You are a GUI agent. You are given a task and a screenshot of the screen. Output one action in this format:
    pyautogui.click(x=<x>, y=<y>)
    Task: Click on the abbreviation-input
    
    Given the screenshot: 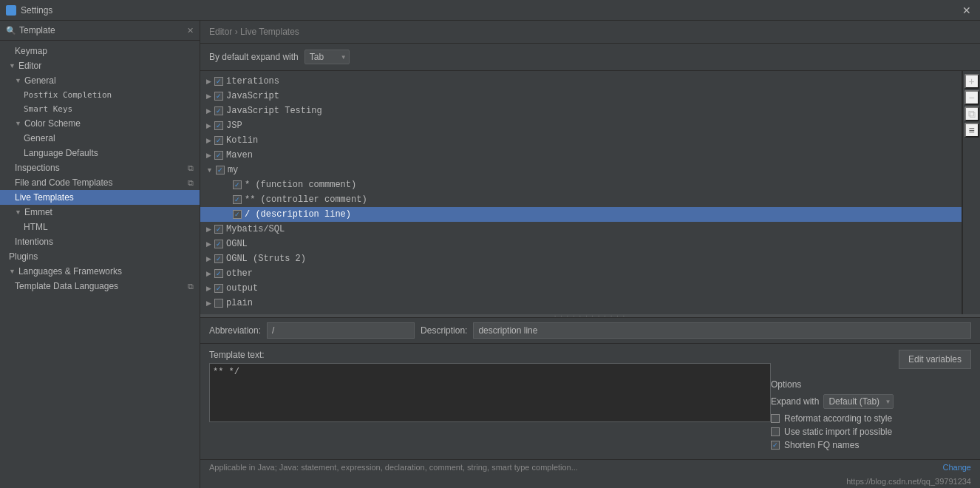 What is the action you would take?
    pyautogui.click(x=341, y=331)
    